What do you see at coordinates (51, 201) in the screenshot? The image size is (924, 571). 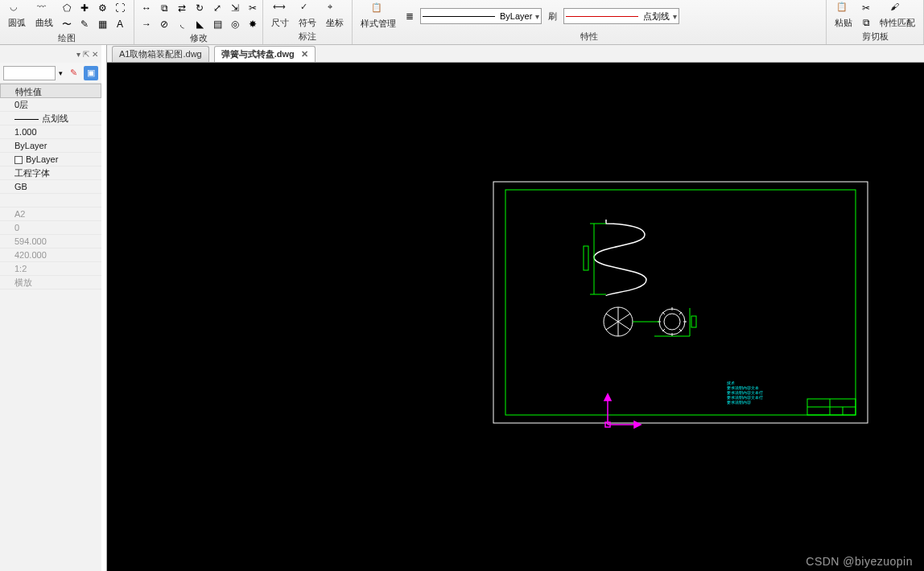 I see `property-row` at bounding box center [51, 201].